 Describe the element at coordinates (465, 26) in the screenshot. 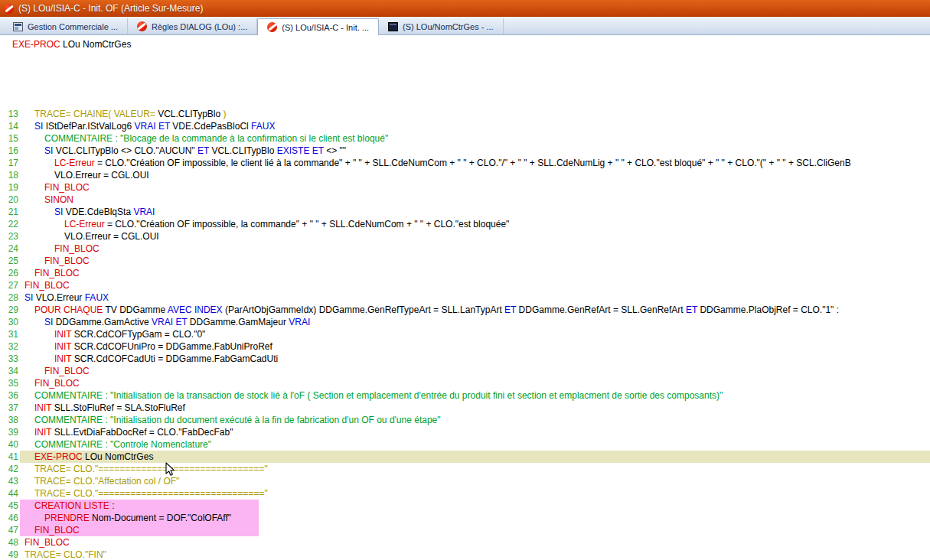

I see `tab-bar: Gestion Commerciale ... Règles DIALOG (L…` at that location.